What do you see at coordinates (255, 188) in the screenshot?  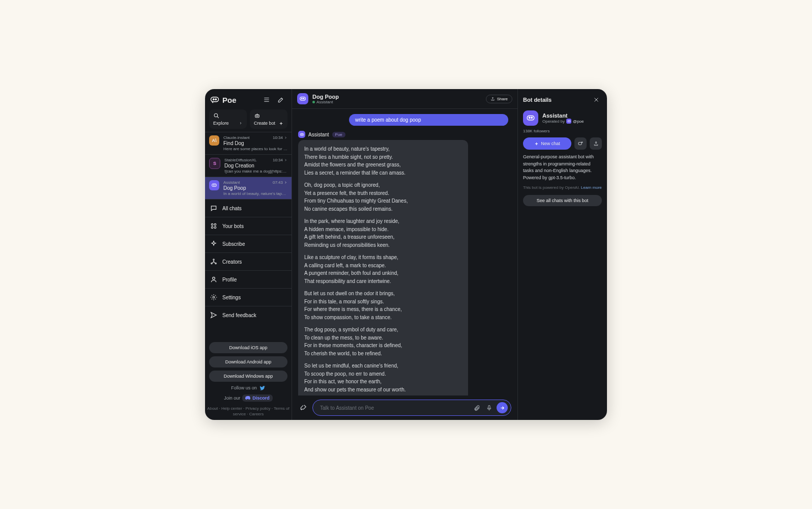 I see `chat-title: Dog Poop` at bounding box center [255, 188].